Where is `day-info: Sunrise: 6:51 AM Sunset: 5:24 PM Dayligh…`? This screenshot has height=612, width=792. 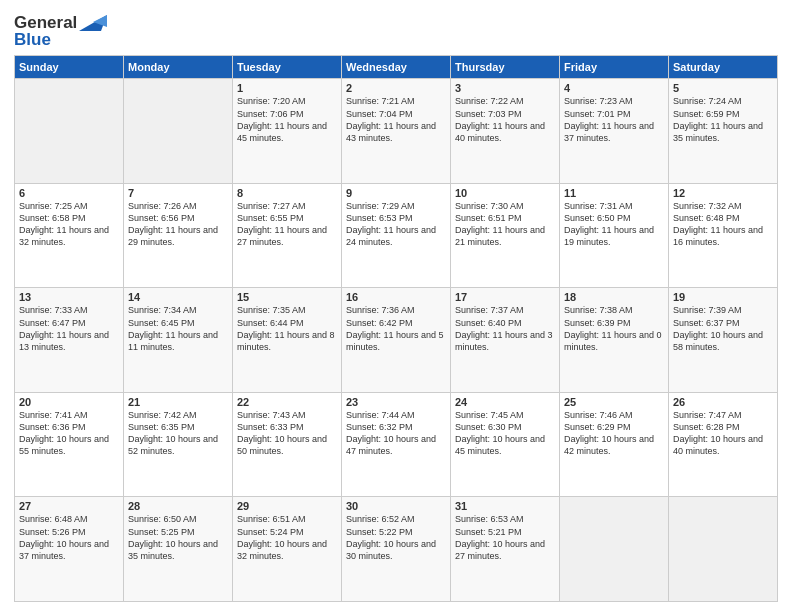
day-info: Sunrise: 6:51 AM Sunset: 5:24 PM Dayligh… is located at coordinates (287, 538).